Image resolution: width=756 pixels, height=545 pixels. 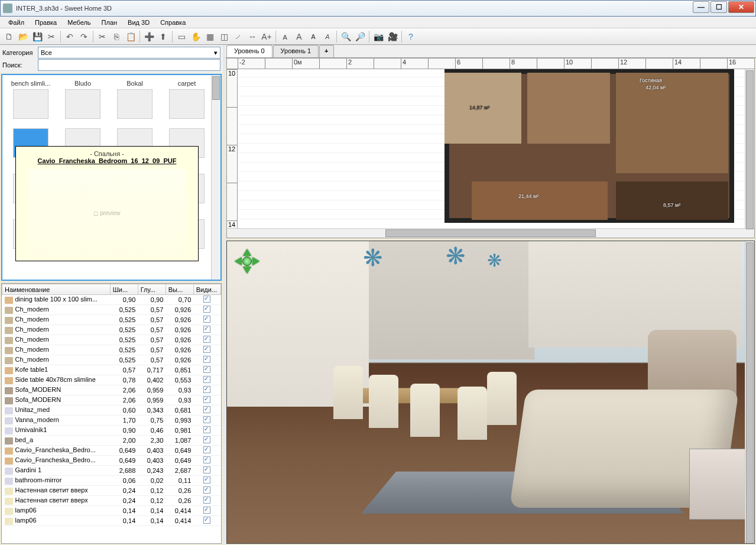 I want to click on paste-icon: 📋, so click(x=131, y=37).